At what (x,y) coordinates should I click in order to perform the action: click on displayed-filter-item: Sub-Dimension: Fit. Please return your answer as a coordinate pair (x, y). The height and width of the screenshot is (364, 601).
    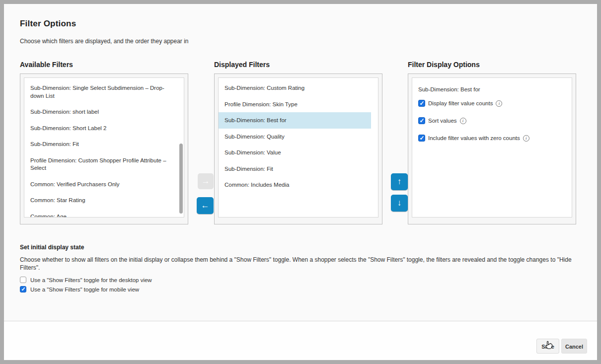
    Looking at the image, I should click on (295, 169).